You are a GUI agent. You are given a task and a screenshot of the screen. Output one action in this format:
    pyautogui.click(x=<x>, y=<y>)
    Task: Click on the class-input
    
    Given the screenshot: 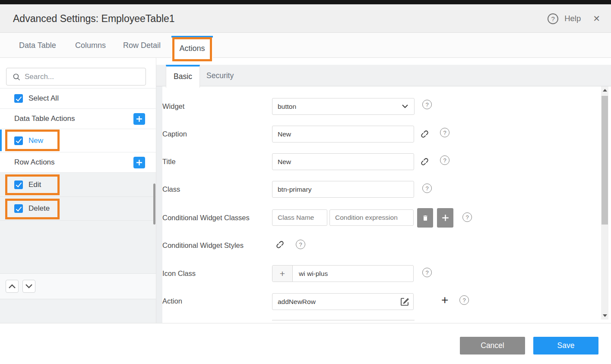 What is the action you would take?
    pyautogui.click(x=343, y=189)
    